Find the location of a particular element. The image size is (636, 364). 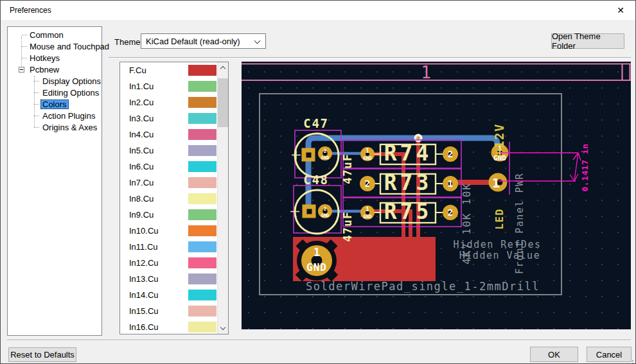

window-title: Preferences is located at coordinates (31, 10).